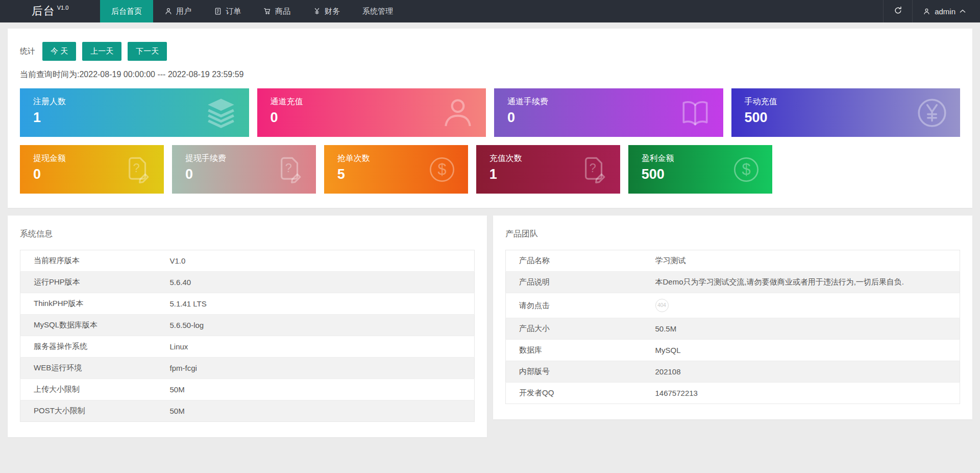 The image size is (980, 473). Describe the element at coordinates (733, 261) in the screenshot. I see `table-row: 产品名称学习测试` at that location.